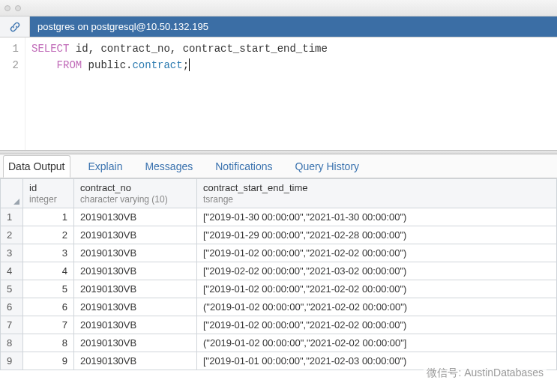  I want to click on column-type: integer, so click(48, 199).